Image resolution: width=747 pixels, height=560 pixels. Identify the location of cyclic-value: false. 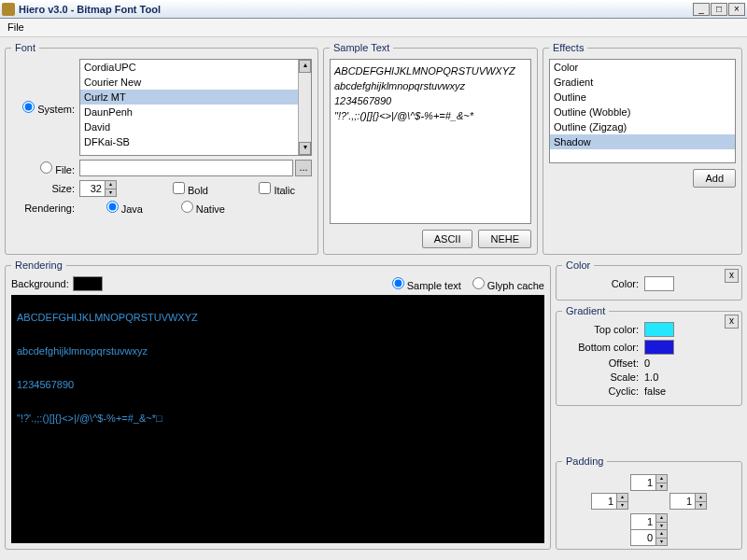
(655, 391).